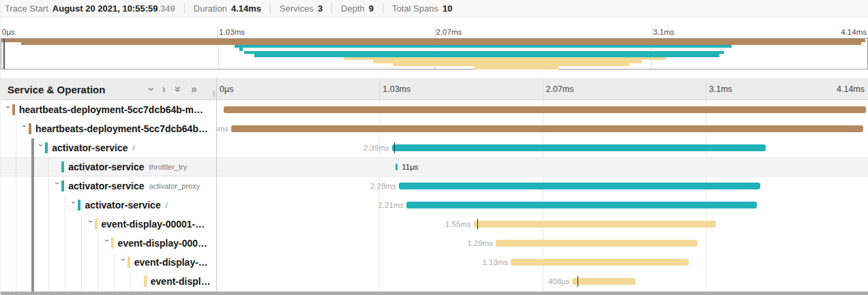 The height and width of the screenshot is (295, 868). I want to click on span-duration-label: 2.21ms, so click(391, 205).